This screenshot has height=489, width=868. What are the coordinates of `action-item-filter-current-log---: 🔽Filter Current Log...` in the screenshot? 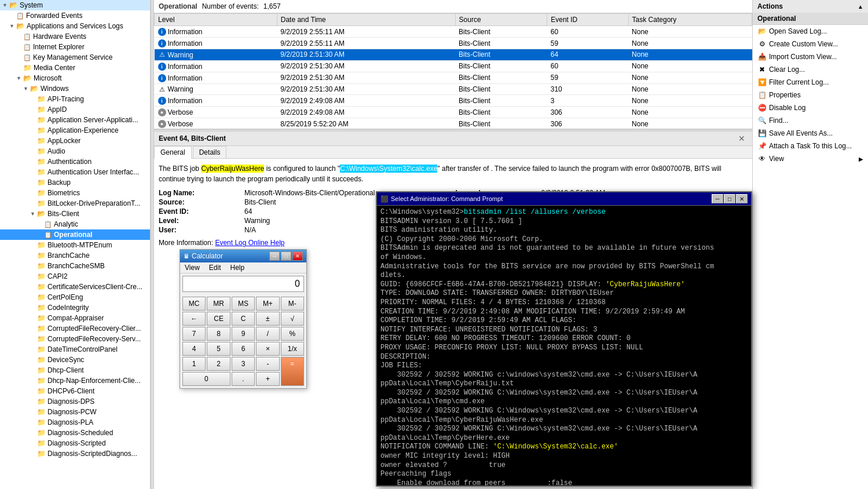 It's located at (811, 82).